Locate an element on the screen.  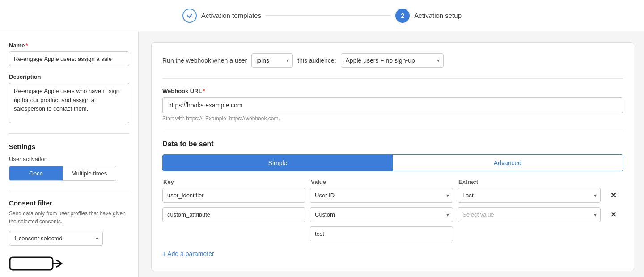
row2-select-value-select: Select value is located at coordinates (529, 215).